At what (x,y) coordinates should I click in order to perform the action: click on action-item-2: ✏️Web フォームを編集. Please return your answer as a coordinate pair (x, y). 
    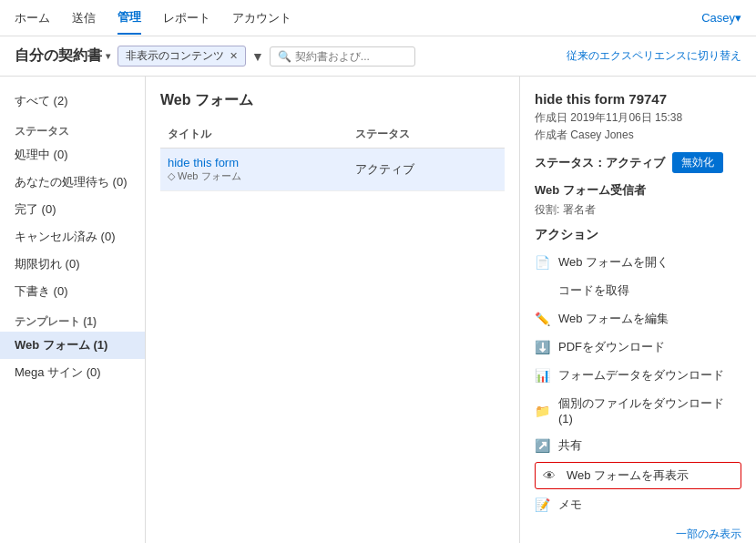
    Looking at the image, I should click on (638, 319).